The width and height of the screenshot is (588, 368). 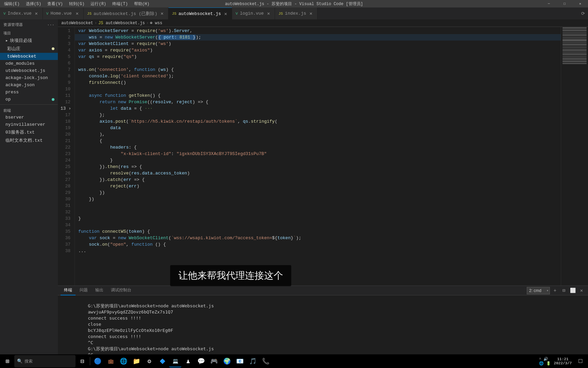 I want to click on sidebar-section-project: 项目, so click(x=29, y=33).